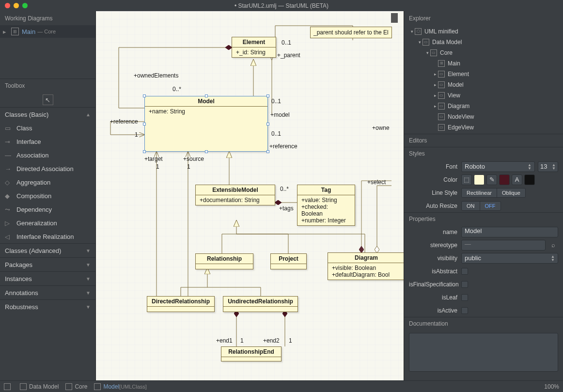  I want to click on tree-row: ▸▭View, so click(484, 95).